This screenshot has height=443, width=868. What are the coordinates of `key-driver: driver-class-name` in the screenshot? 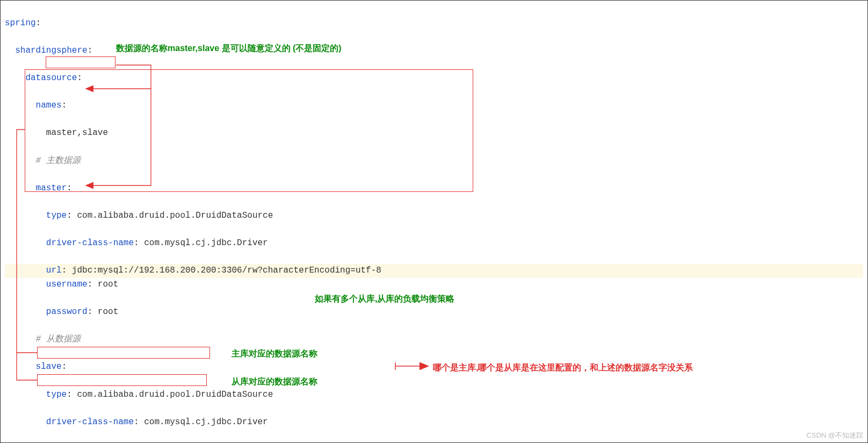 It's located at (90, 243).